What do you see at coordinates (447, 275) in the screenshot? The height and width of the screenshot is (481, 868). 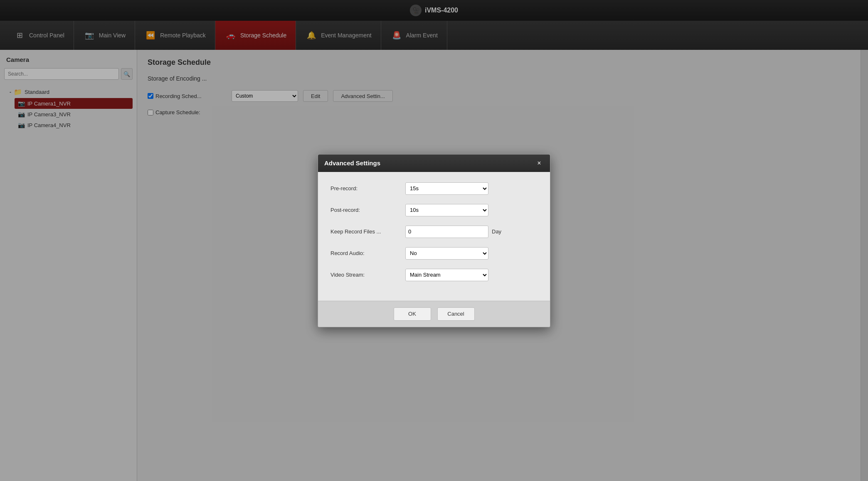 I see `video-stream-select: Main Stream Sub Stream` at bounding box center [447, 275].